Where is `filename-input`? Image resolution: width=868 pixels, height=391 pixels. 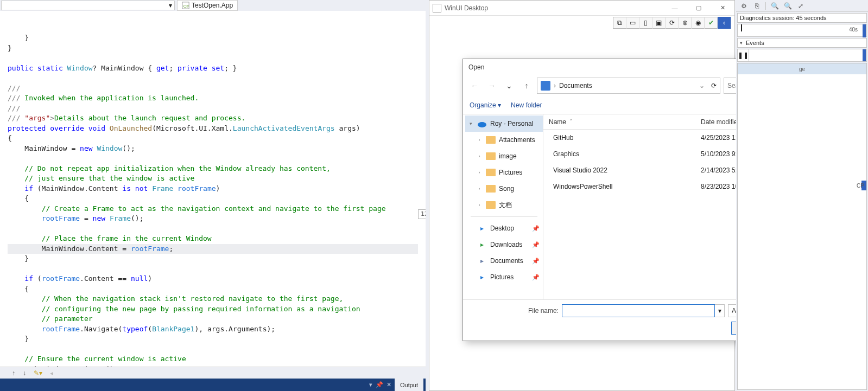
filename-input is located at coordinates (638, 311).